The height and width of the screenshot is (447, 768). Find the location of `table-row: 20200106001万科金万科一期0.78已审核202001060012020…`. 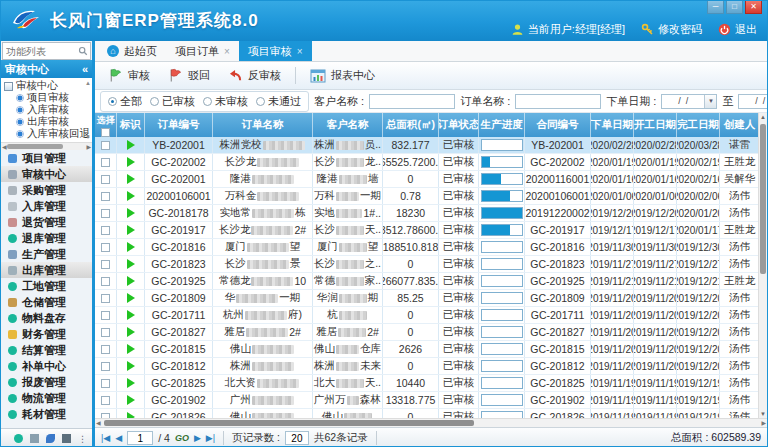

table-row: 20200106001万科金万科一期0.78已审核202001060012020… is located at coordinates (426, 196).